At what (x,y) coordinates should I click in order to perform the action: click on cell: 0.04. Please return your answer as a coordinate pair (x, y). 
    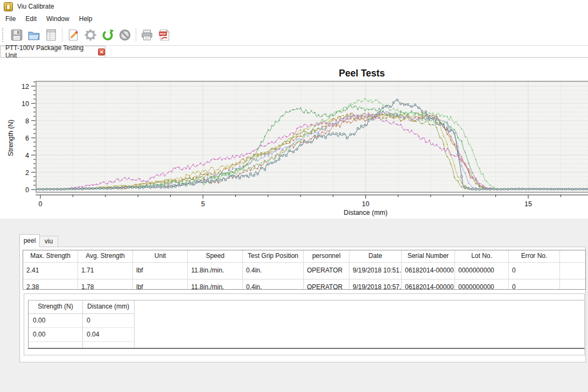
    Looking at the image, I should click on (108, 335).